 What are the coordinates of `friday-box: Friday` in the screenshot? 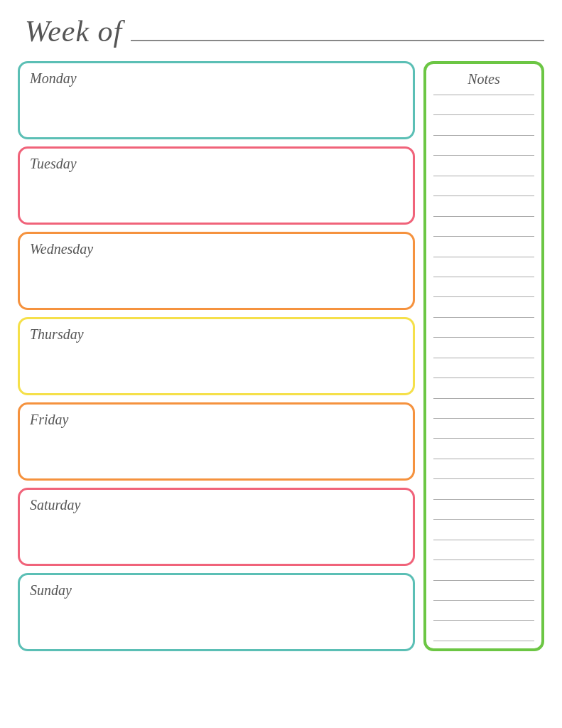 It's located at (216, 441).